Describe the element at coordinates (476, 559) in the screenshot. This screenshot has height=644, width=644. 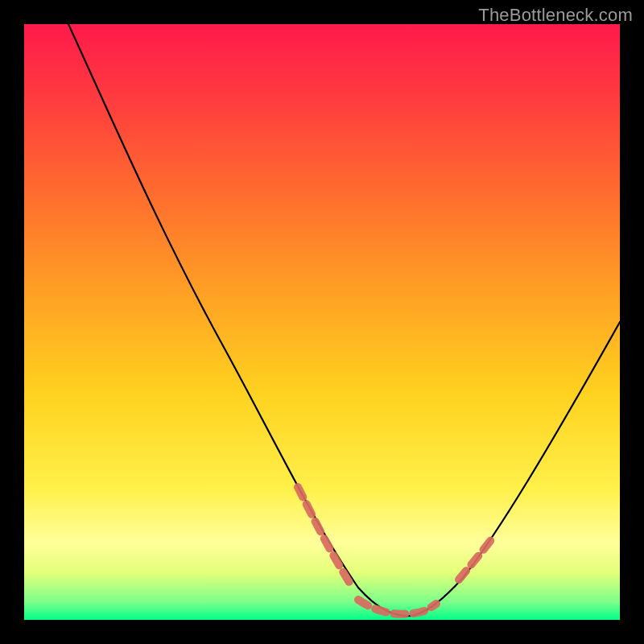
I see `right-sweet-spot-dashes` at that location.